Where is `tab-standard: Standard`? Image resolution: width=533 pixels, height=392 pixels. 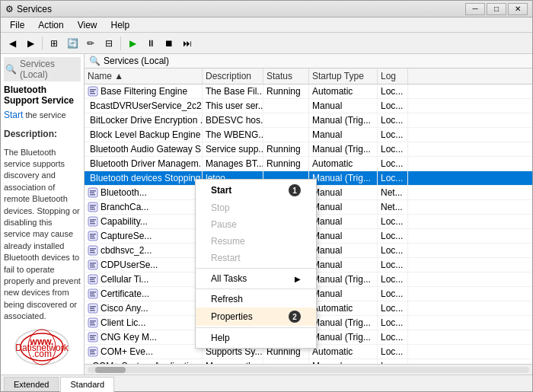 tab-standard: Standard is located at coordinates (87, 384).